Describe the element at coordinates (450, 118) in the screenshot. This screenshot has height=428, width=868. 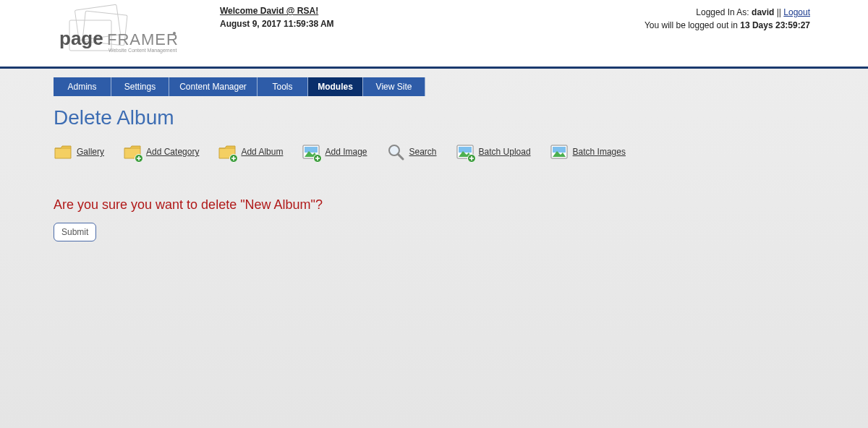
I see `page-title: Delete Album` at that location.